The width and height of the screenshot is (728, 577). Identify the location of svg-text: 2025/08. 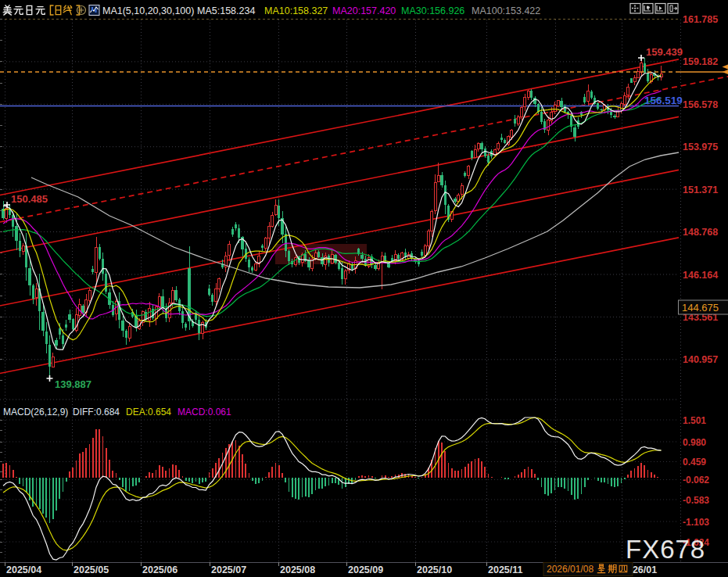
(297, 570).